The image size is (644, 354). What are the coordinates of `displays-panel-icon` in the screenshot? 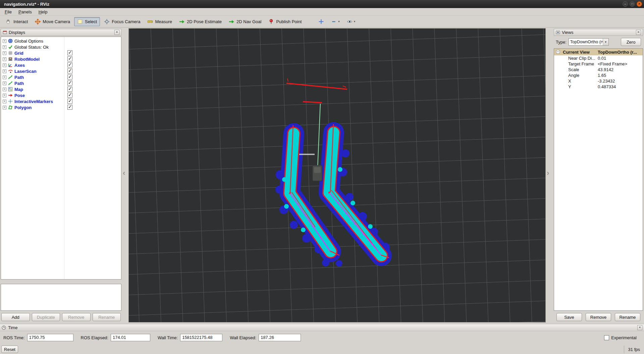 It's located at (5, 32).